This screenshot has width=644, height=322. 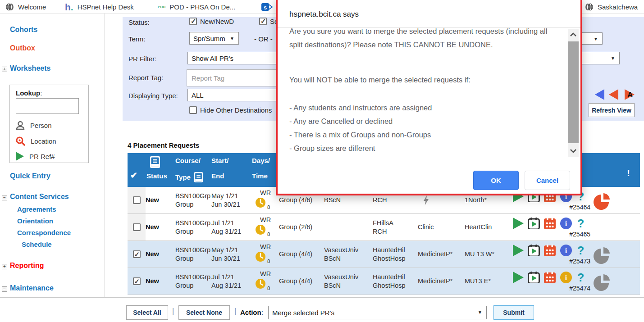 I want to click on term-select: Spr/Summ, so click(x=214, y=38).